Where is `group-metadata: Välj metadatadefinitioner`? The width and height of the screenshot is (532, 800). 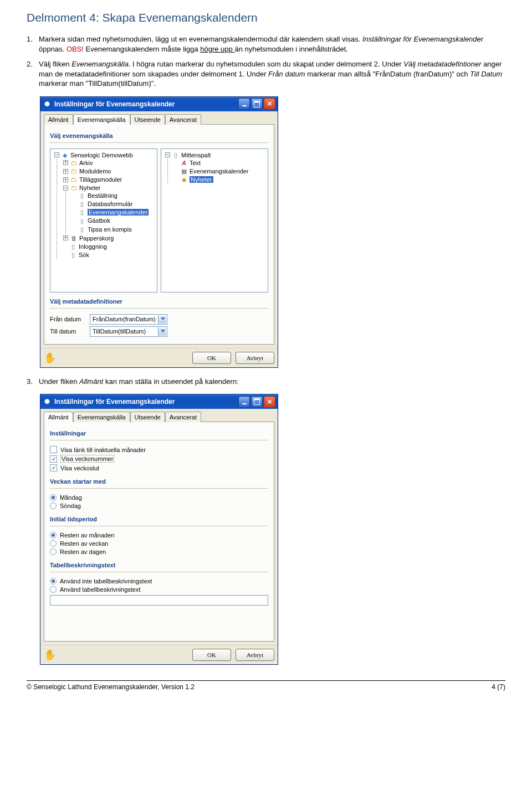
group-metadata: Välj metadatadefinitioner is located at coordinates (159, 301).